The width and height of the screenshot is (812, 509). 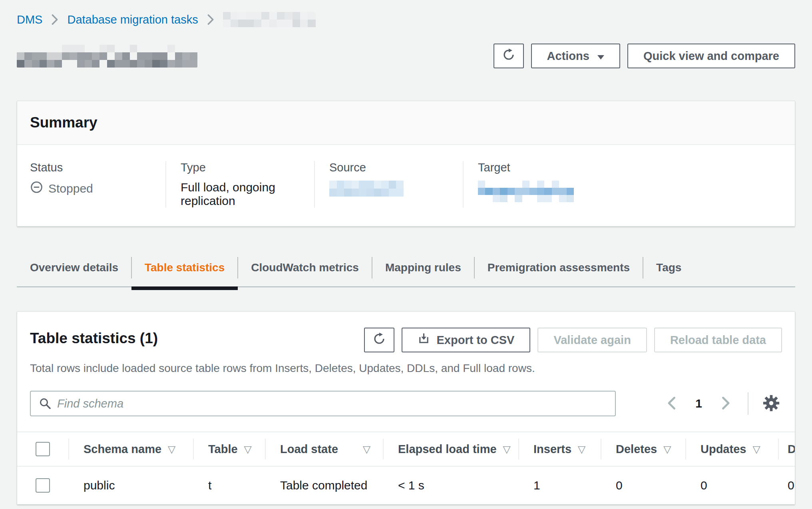 What do you see at coordinates (229, 449) in the screenshot?
I see `column-header-table: Table ▽` at bounding box center [229, 449].